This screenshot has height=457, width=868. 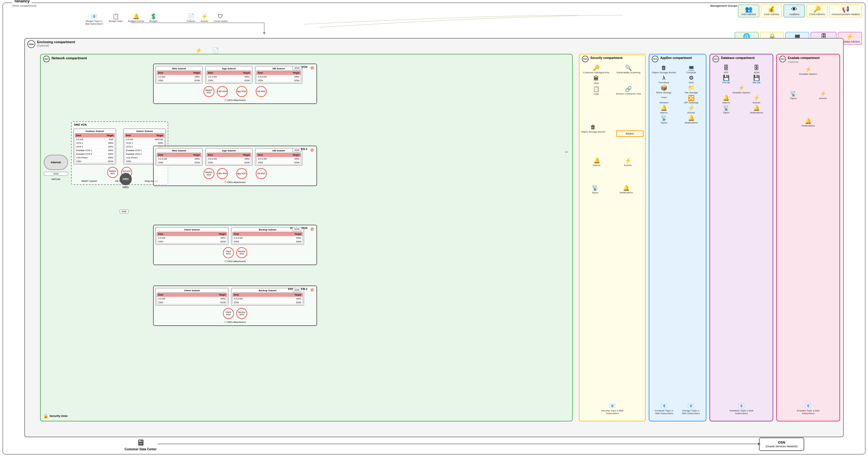 What do you see at coordinates (772, 11) in the screenshot?
I see `admin-card-cost: 💰 Cost Admins` at bounding box center [772, 11].